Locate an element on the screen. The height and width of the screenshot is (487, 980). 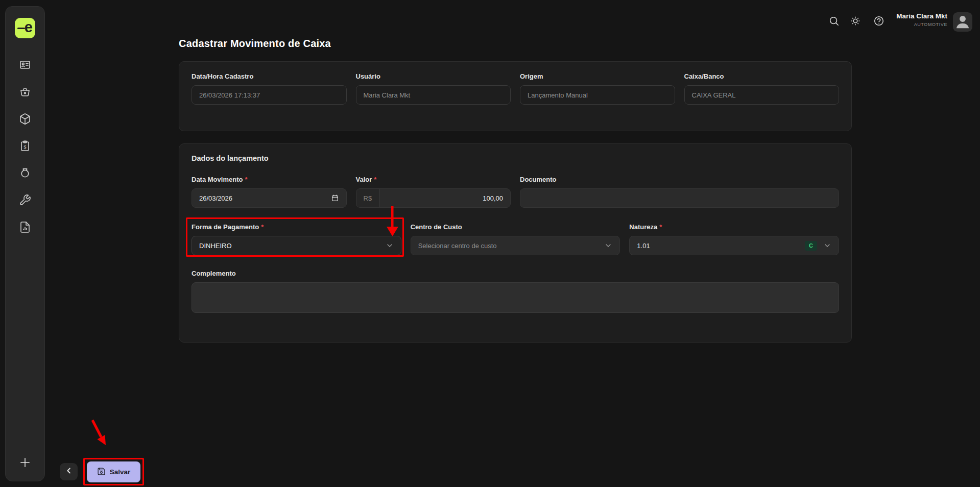
field-label: Caixa/Banco is located at coordinates (762, 77).